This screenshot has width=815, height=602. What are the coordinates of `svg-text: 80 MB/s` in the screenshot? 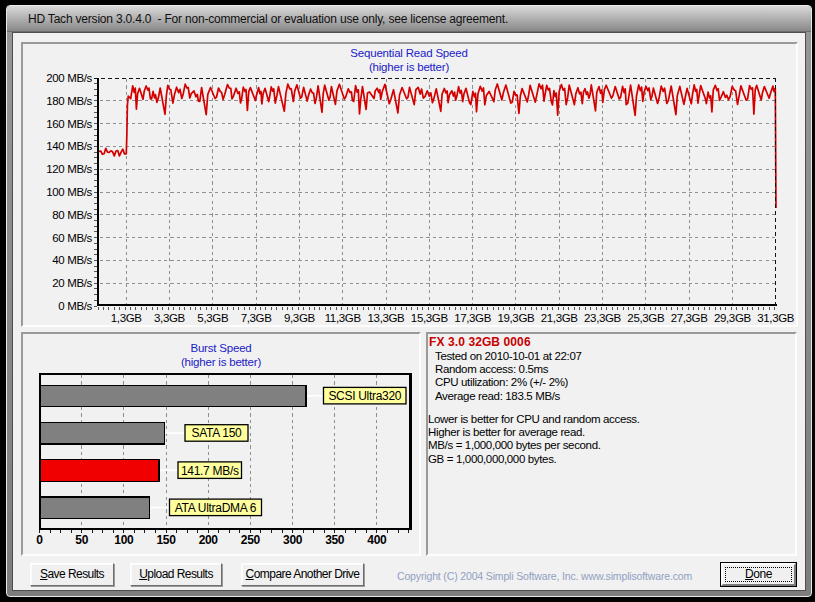 It's located at (72, 215).